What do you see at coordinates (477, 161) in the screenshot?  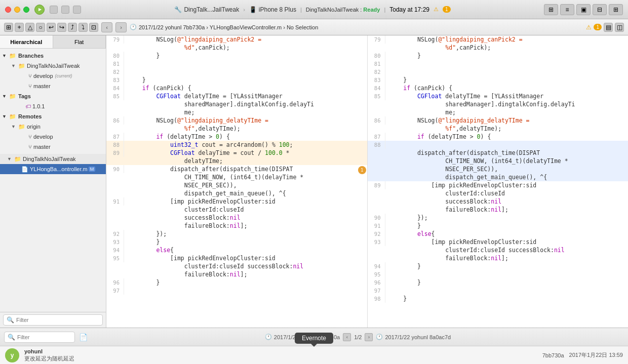 I see `line-content: CH_TIME_NOW, (int64_t)(delatyTIme *` at bounding box center [477, 161].